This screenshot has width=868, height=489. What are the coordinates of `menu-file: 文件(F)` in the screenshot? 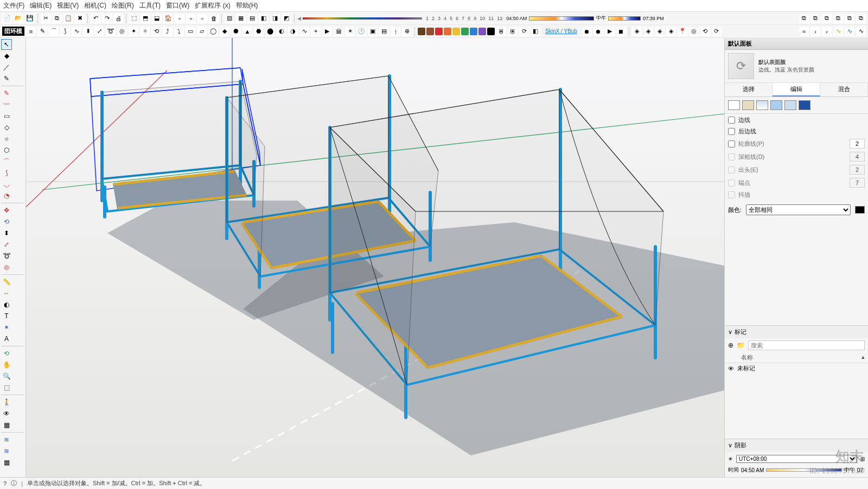 It's located at (14, 5).